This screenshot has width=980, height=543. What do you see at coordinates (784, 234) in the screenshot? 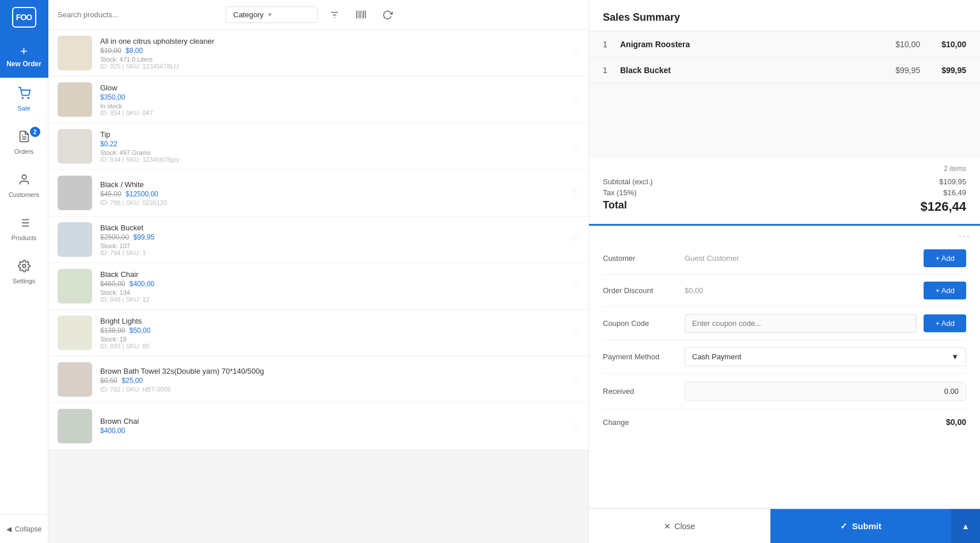
I see `panel-options-dots: ···` at bounding box center [784, 234].